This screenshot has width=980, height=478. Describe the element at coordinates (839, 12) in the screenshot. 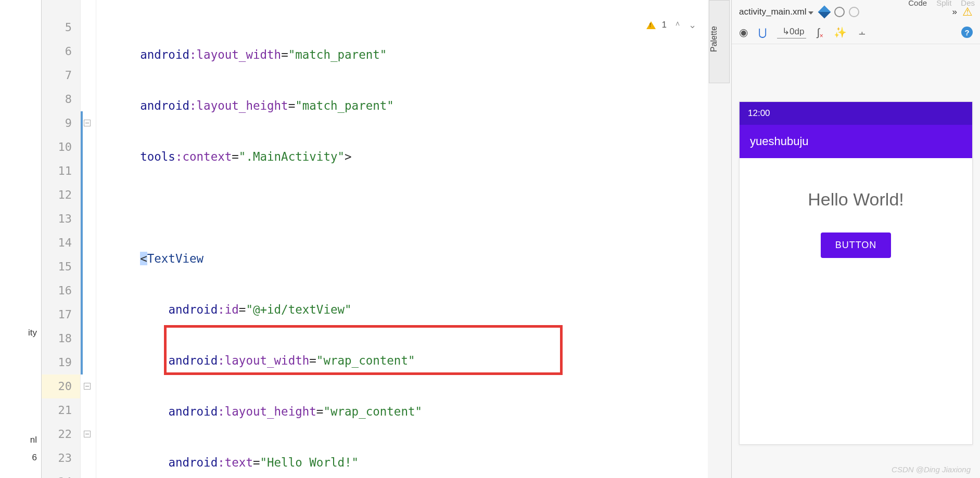

I see `blueprint-icon` at that location.